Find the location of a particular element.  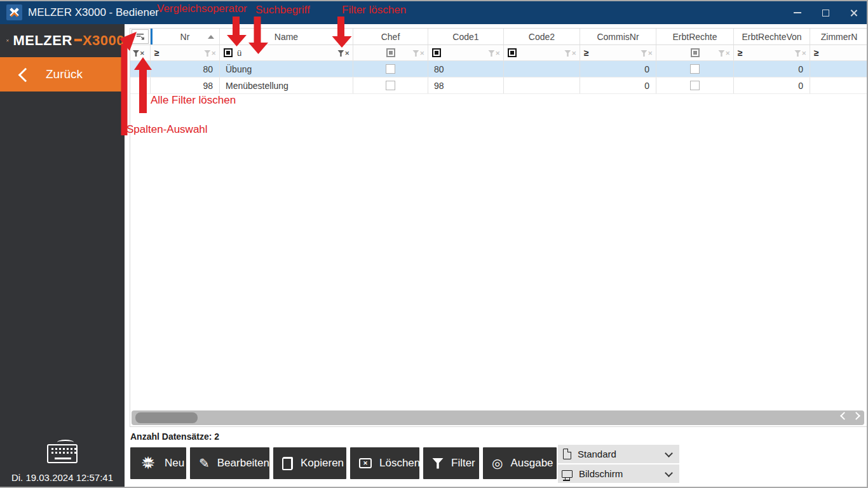

close-button is located at coordinates (853, 13).